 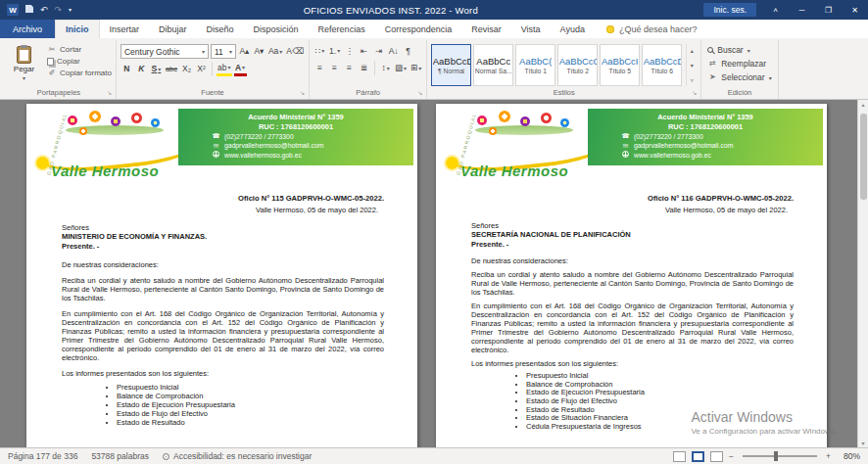 What do you see at coordinates (766, 456) in the screenshot?
I see `statusbar-right: − + 80%` at bounding box center [766, 456].